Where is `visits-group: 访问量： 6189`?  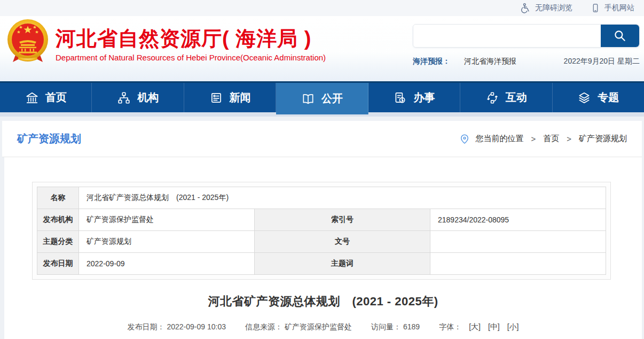
visits-group: 访问量： 6189 is located at coordinates (395, 327).